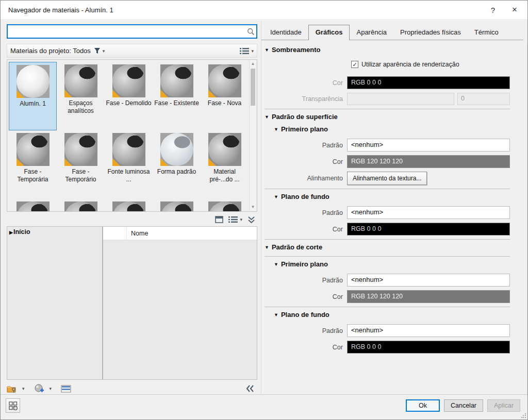 The image size is (528, 420). What do you see at coordinates (387, 196) in the screenshot?
I see `subsection-plano-de-fundo: ▼ Plano de fundo` at bounding box center [387, 196].